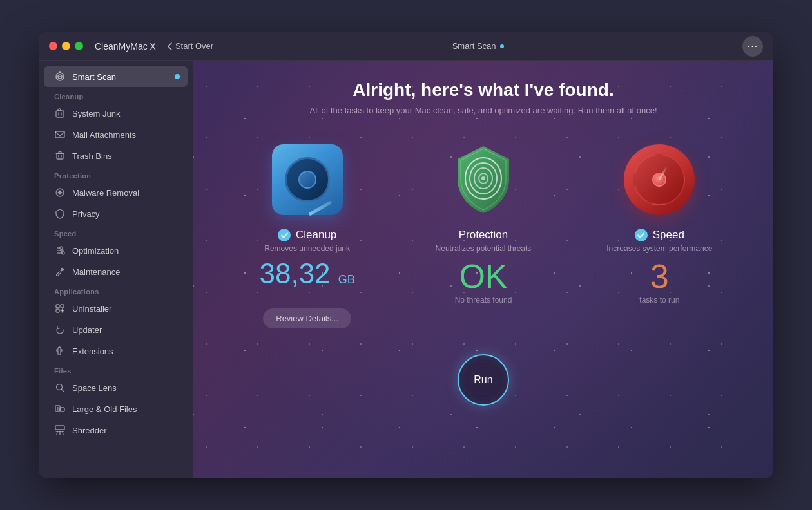 This screenshot has width=812, height=510. I want to click on protection-desc: Neutralizes potential threats, so click(483, 249).